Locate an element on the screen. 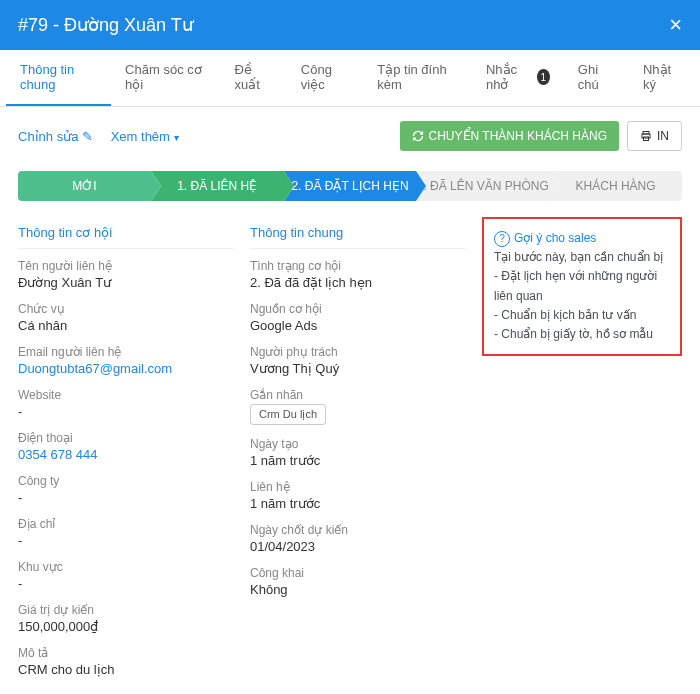  stage-1: MỚI is located at coordinates (84, 186).